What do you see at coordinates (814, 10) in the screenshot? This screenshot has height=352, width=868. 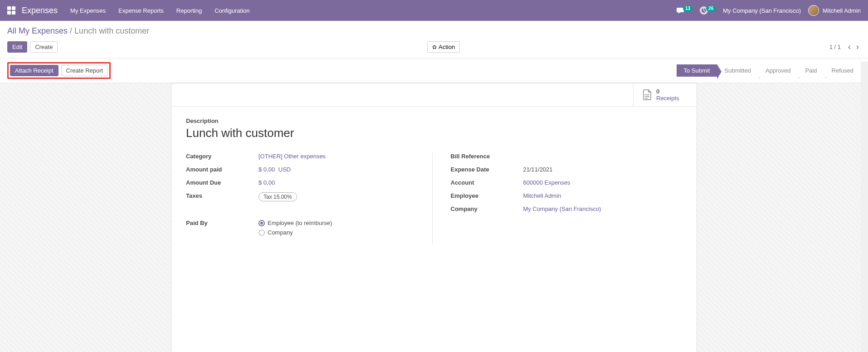 I see `avatar` at bounding box center [814, 10].